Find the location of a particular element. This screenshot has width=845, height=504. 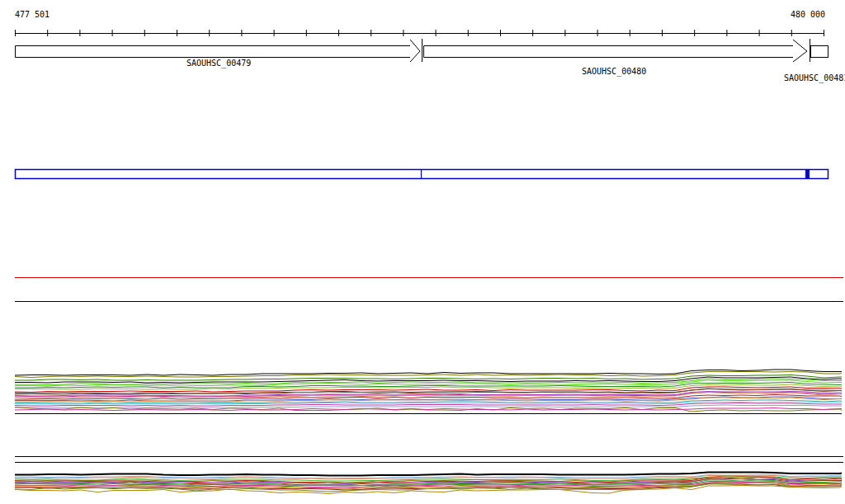

coverage-plot-upper is located at coordinates (428, 391).